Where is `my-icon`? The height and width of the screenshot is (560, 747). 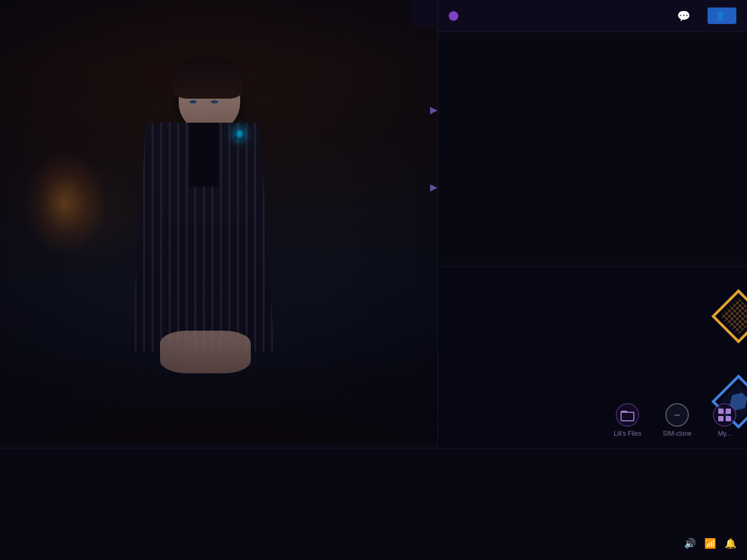
my-icon is located at coordinates (725, 415).